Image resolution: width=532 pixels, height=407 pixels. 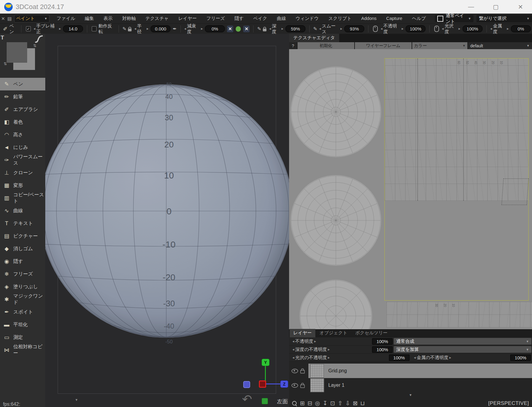 What do you see at coordinates (440, 19) in the screenshot?
I see `paint-mode-checkbox` at bounding box center [440, 19].